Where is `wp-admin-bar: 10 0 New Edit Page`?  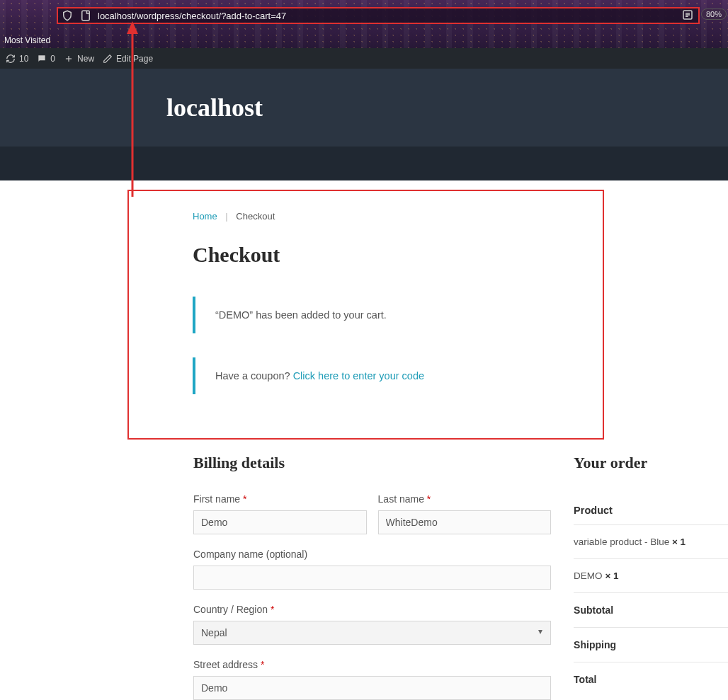
wp-admin-bar: 10 0 New Edit Page is located at coordinates (364, 58).